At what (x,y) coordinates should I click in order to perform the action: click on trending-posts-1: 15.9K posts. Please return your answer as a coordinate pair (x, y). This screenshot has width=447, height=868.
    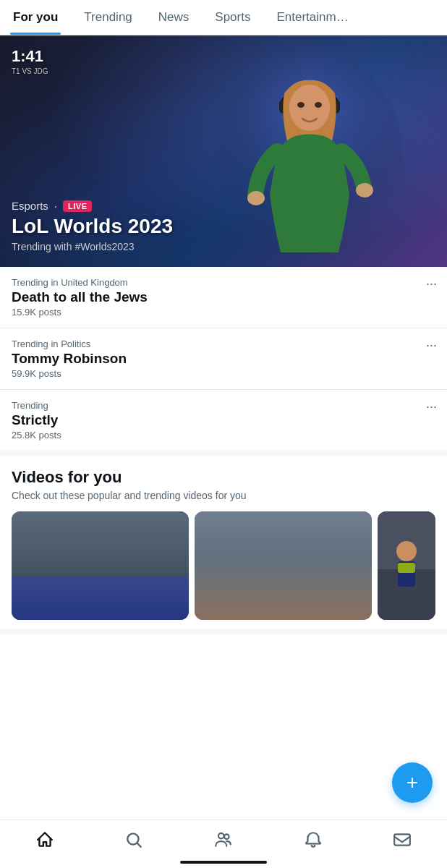
    Looking at the image, I should click on (224, 312).